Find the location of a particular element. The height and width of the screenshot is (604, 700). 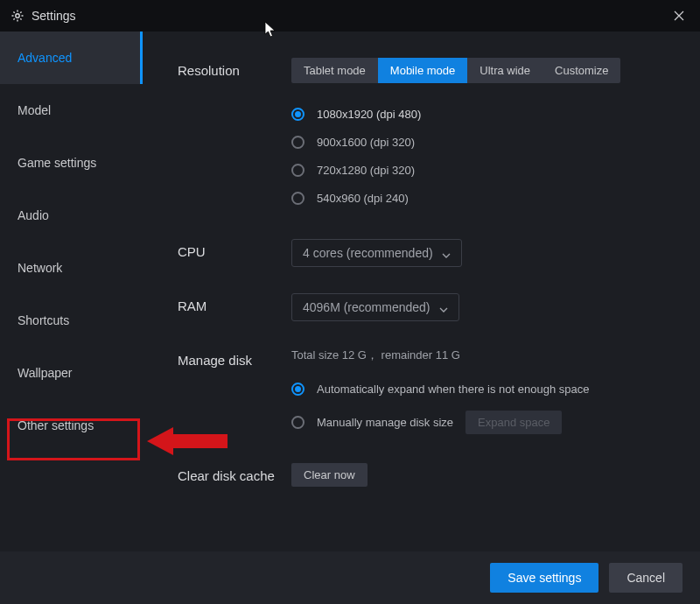

tab-mobile-mode: Mobile mode is located at coordinates (423, 70).